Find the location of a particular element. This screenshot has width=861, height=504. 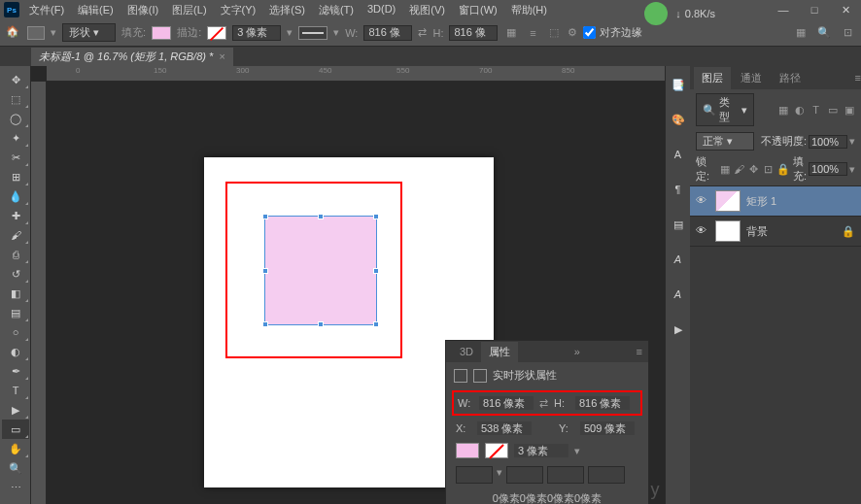

menu-edit: 编辑(E) is located at coordinates (95, 10).